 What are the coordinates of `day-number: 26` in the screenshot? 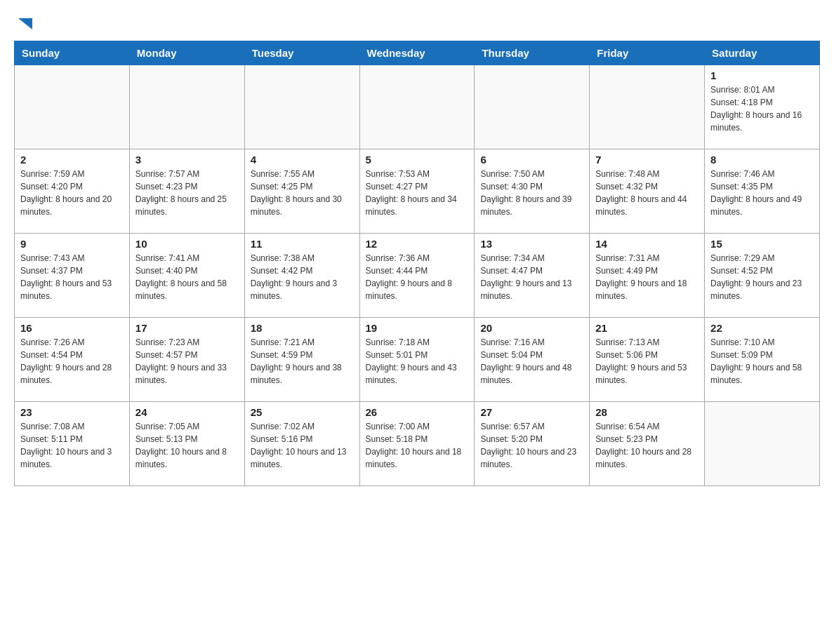 It's located at (417, 412).